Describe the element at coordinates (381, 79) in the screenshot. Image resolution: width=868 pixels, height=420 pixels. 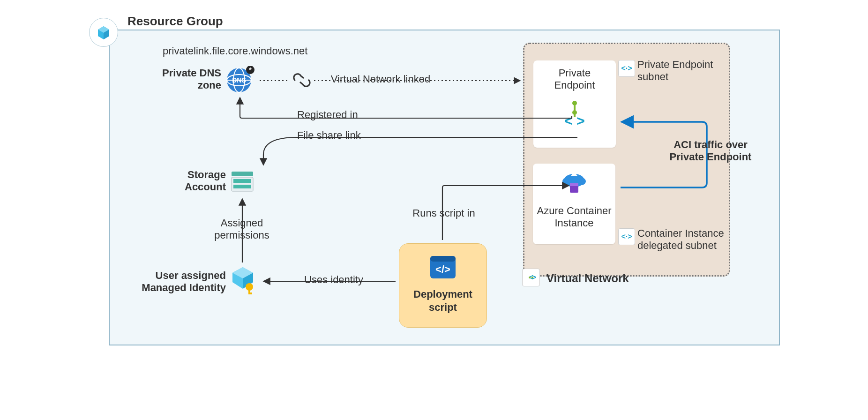
I see `edge-vnet-linked-label: Virtual Network linked` at that location.